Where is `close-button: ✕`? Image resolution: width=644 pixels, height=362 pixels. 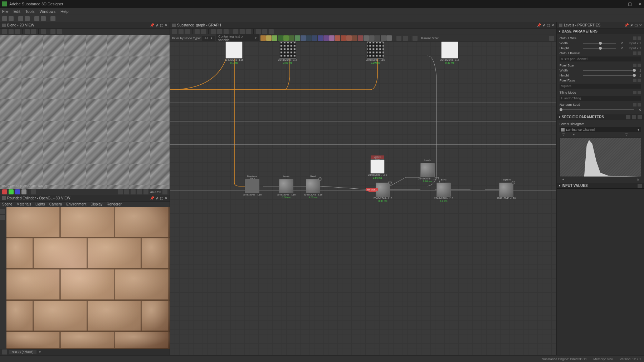 close-button: ✕ is located at coordinates (640, 4).